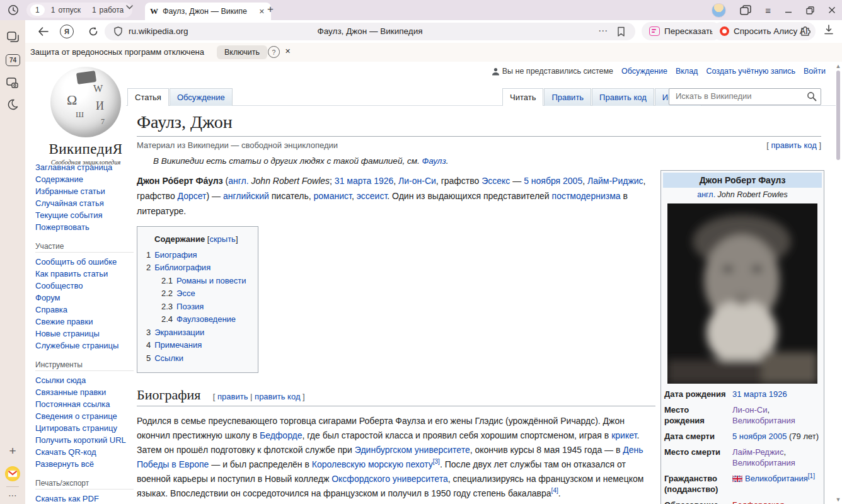  I want to click on toc-item: 2.3Поэзия, so click(197, 307).